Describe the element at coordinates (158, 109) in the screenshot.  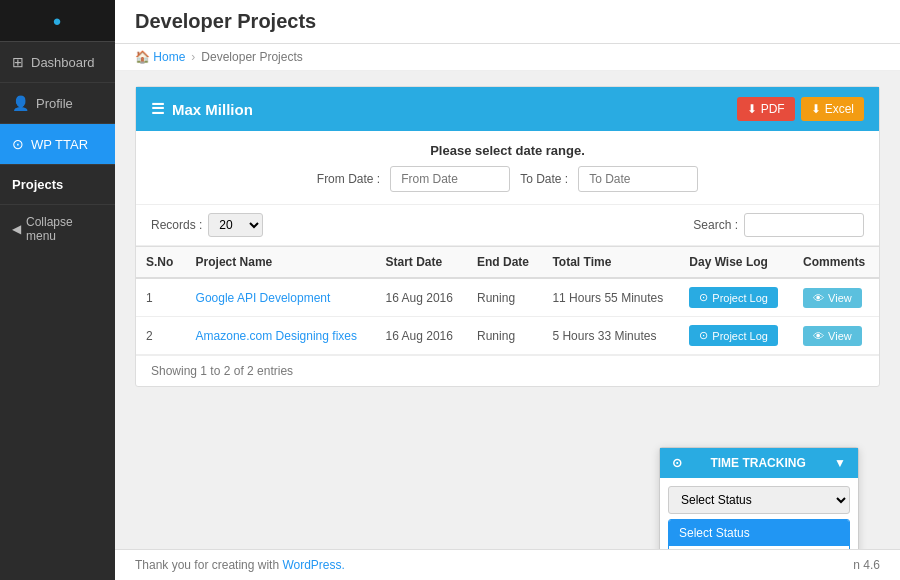
I see `card-header-icon: ☰` at that location.